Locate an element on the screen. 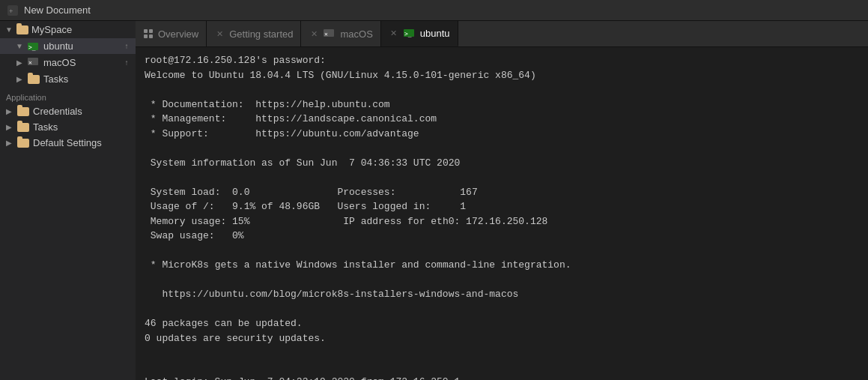  tasks2-chevron is located at coordinates (9, 127).